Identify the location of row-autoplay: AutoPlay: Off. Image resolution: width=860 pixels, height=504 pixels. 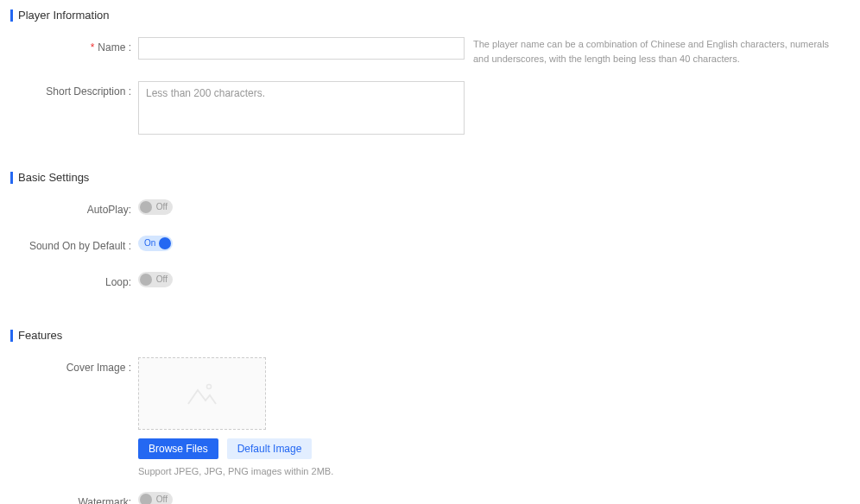
(430, 210).